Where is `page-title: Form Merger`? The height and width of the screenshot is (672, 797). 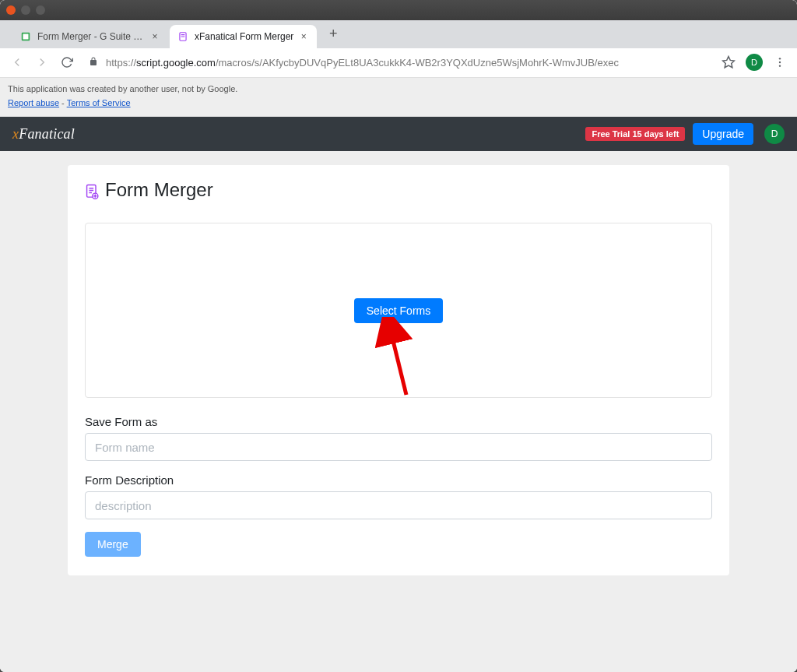 page-title: Form Merger is located at coordinates (398, 190).